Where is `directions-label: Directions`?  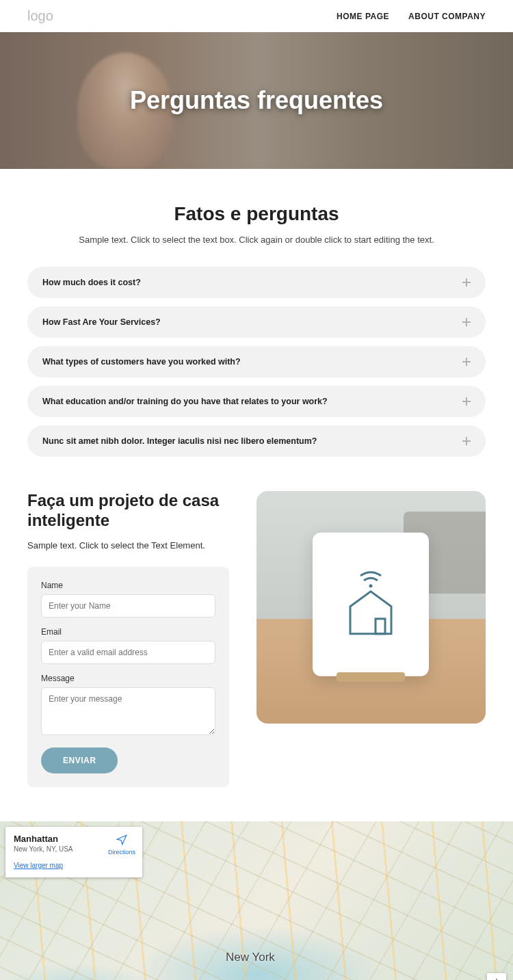 directions-label: Directions is located at coordinates (122, 852).